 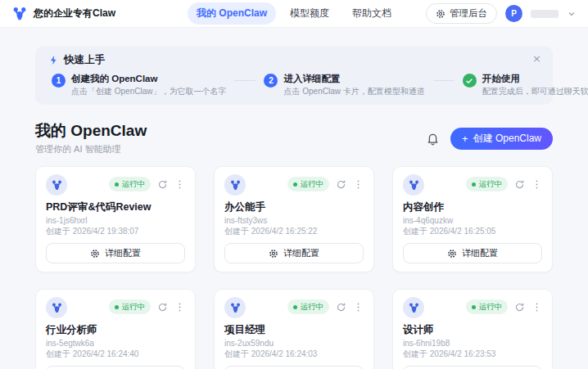 What do you see at coordinates (20, 14) in the screenshot?
I see `claw-logo-icon` at bounding box center [20, 14].